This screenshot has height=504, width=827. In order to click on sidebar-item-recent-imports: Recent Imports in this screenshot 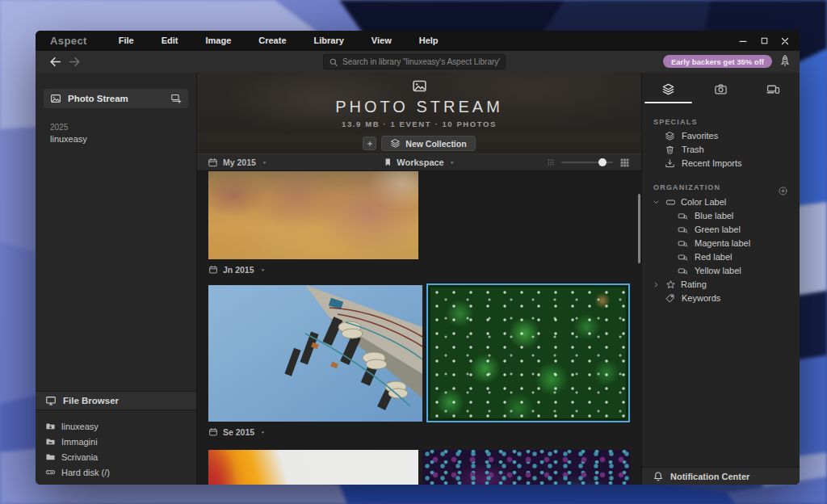, I will do `click(720, 163)`.